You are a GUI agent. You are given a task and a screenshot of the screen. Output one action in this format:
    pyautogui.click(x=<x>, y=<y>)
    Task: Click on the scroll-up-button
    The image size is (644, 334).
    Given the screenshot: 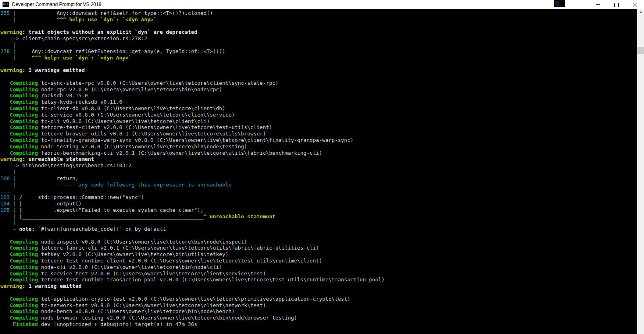 What is the action you would take?
    pyautogui.click(x=641, y=12)
    